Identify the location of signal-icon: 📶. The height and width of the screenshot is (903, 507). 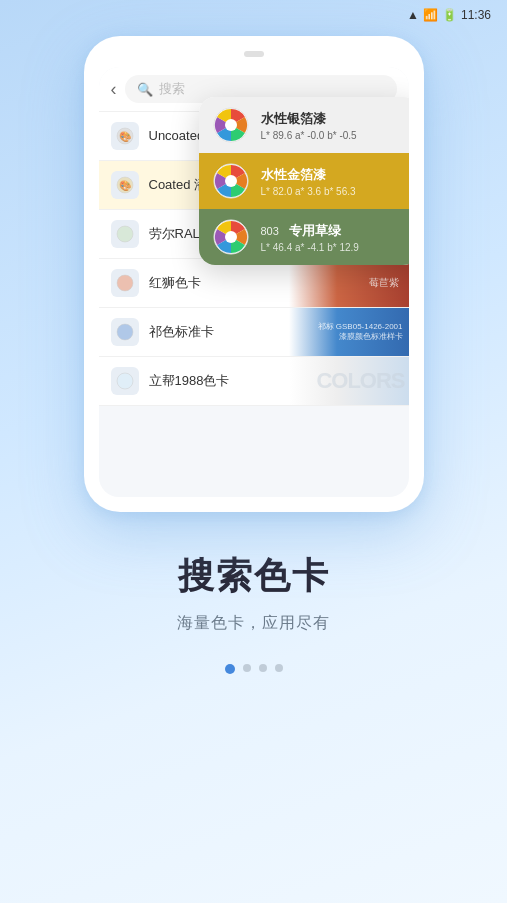
(430, 15).